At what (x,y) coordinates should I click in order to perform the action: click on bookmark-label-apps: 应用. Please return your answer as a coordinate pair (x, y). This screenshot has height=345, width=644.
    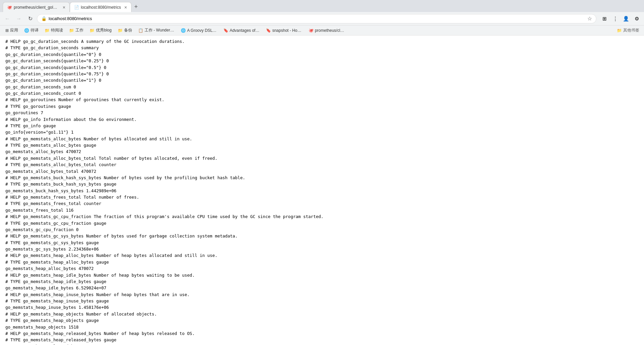
    Looking at the image, I should click on (14, 30).